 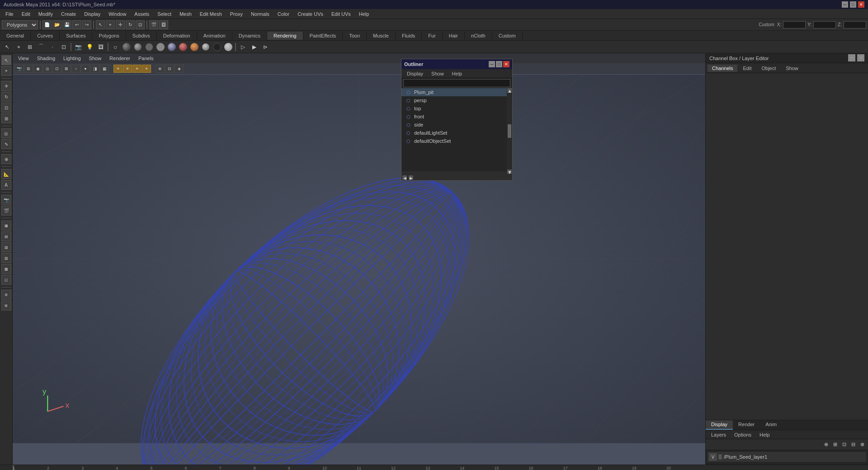 I want to click on vp-hud: ⊟, so click(x=170, y=69).